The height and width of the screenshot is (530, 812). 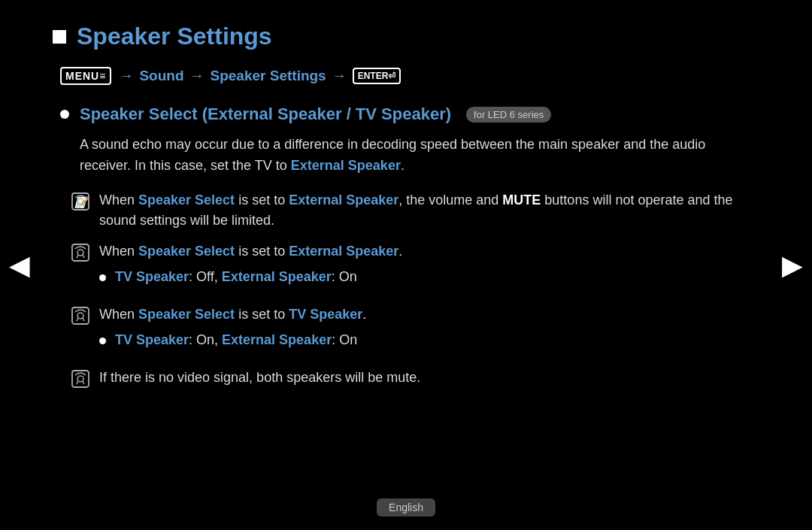 I want to click on breadcrumb-speaker-settings: Speaker Settings, so click(x=268, y=76).